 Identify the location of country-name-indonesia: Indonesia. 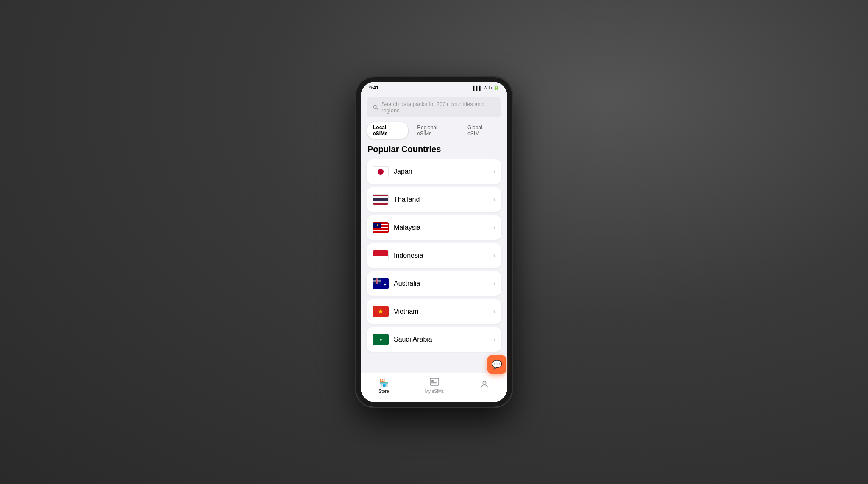
(409, 256).